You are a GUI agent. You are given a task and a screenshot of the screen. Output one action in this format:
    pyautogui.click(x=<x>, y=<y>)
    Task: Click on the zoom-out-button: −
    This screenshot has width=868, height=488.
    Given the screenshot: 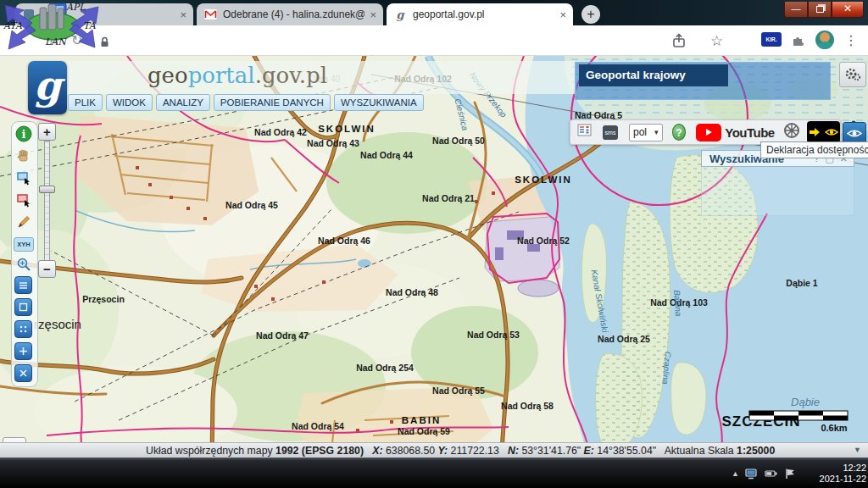 What is the action you would take?
    pyautogui.click(x=47, y=269)
    